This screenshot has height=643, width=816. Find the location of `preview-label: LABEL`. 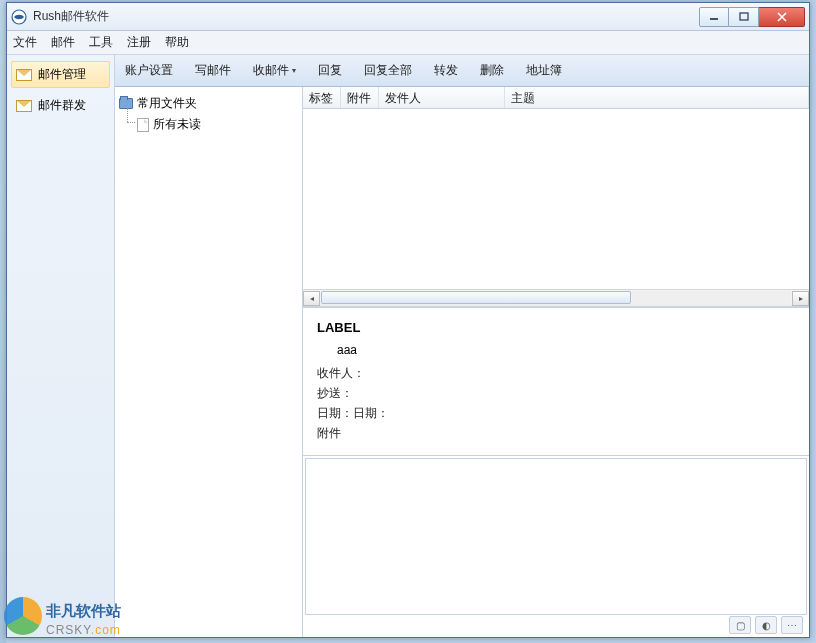

preview-label: LABEL is located at coordinates (556, 328).